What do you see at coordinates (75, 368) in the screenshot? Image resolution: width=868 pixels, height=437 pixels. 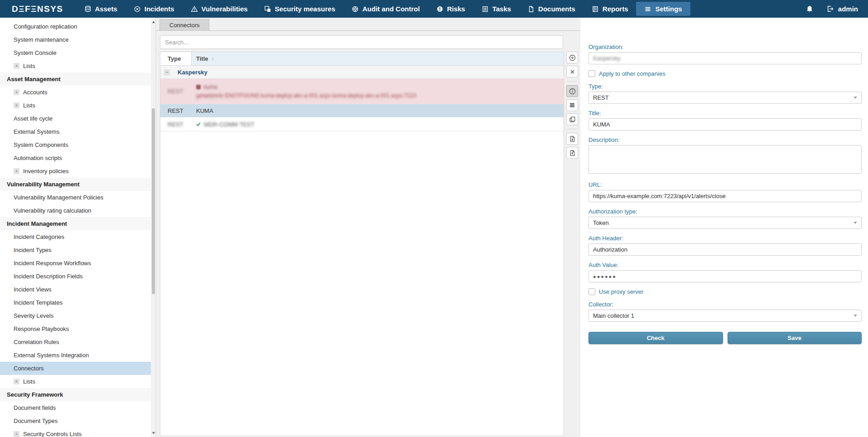 I see `sidebar-item-connectors: Connectors` at bounding box center [75, 368].